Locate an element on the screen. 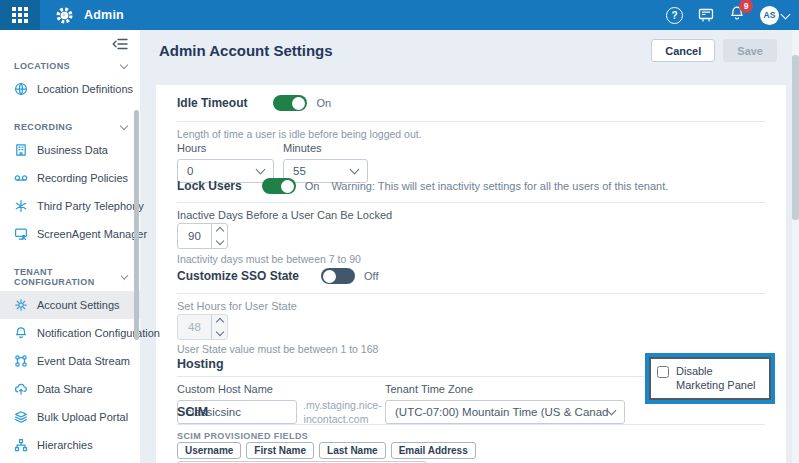  sidebar-section-tenant-configuration: TENANT CONFIGURATION is located at coordinates (70, 274).